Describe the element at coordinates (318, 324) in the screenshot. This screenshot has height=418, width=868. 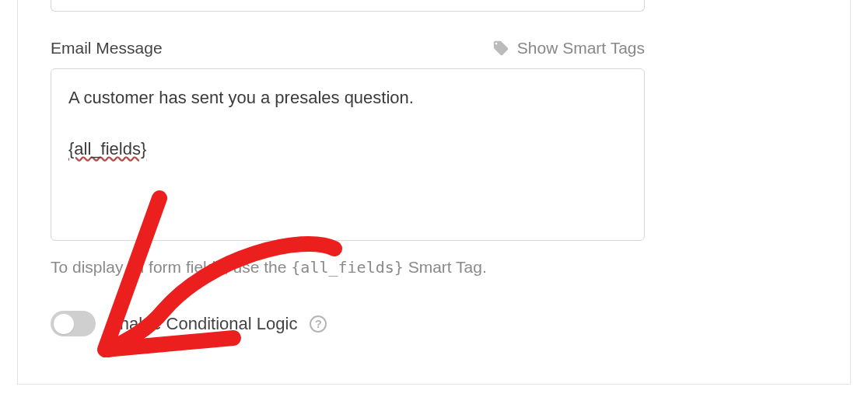
I see `help-icon: ?` at that location.